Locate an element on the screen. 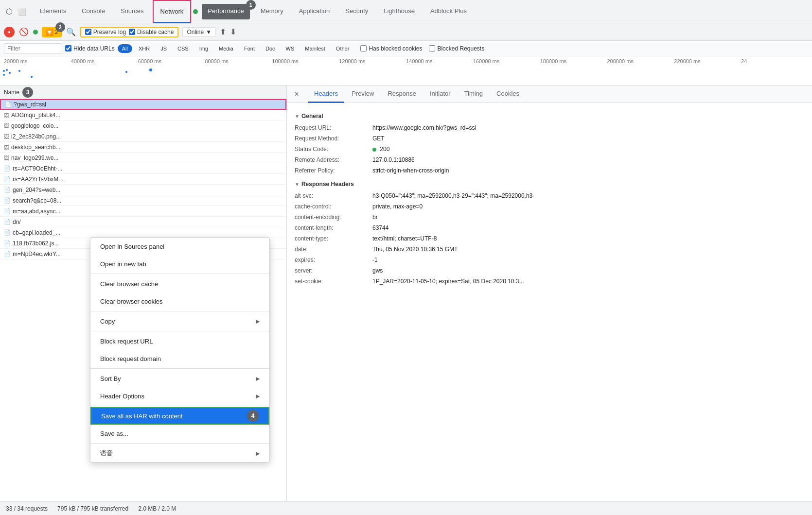 This screenshot has width=812, height=515. tab-preview: Preview is located at coordinates (363, 94).